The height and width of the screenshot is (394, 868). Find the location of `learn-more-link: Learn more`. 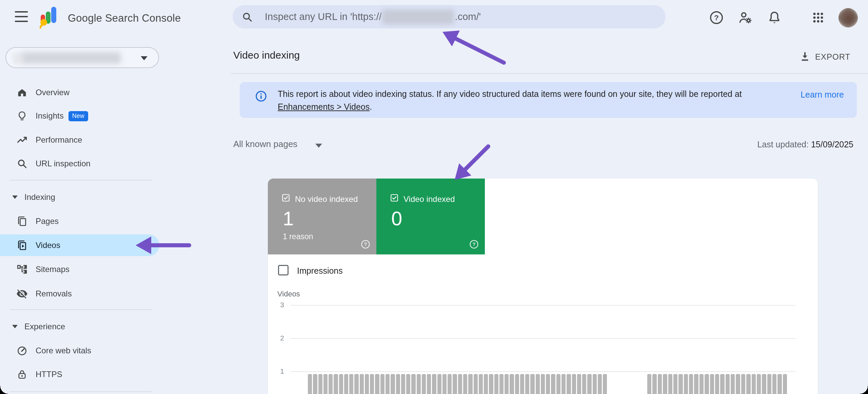

learn-more-link: Learn more is located at coordinates (822, 95).